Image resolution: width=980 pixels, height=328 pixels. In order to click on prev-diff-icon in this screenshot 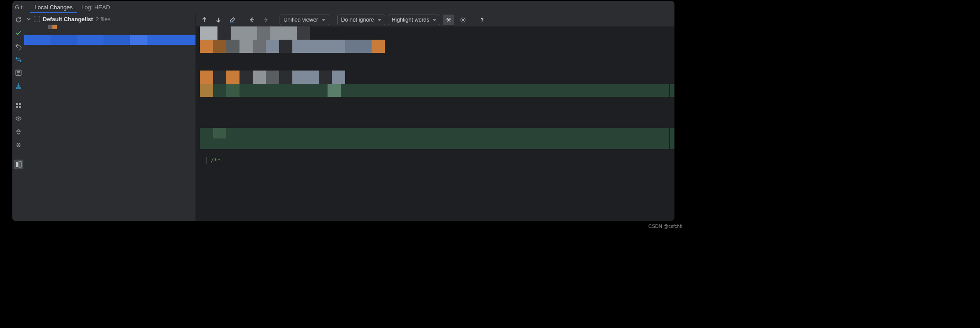, I will do `click(204, 20)`.